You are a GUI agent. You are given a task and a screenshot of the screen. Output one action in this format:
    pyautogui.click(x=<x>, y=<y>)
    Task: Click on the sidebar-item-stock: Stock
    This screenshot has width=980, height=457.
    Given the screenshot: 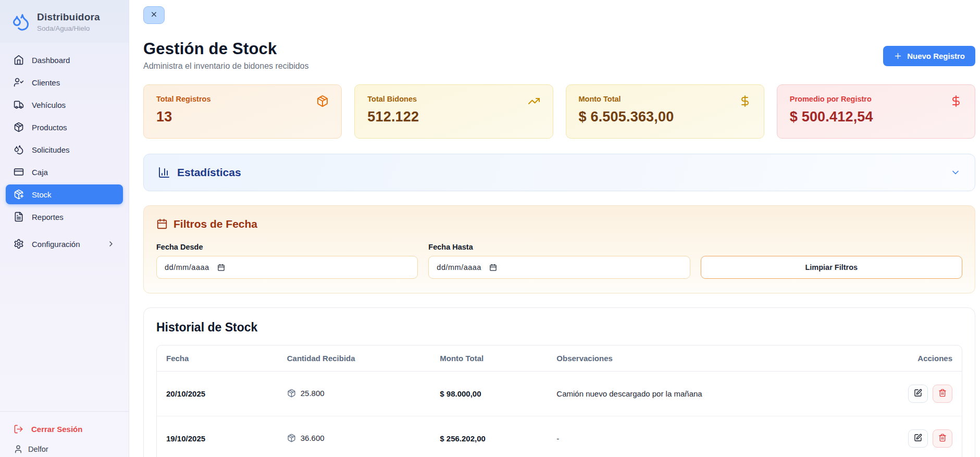 What is the action you would take?
    pyautogui.click(x=65, y=194)
    